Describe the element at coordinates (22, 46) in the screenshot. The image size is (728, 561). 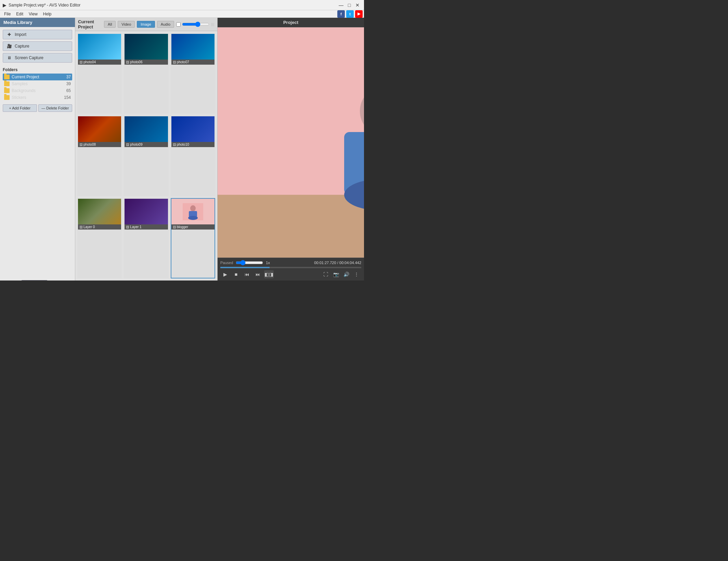
I see `capture-label: Capture` at that location.